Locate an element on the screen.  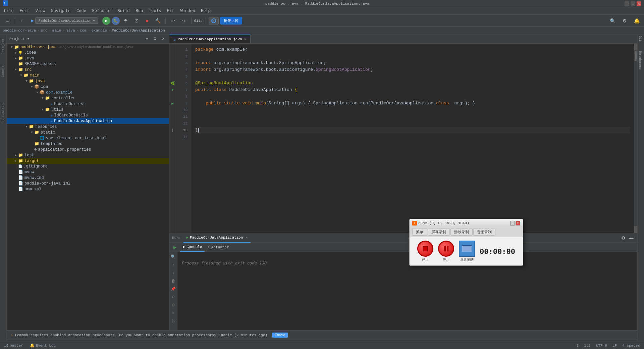
tree-idea: ▶ 💡 .idea is located at coordinates (88, 53).